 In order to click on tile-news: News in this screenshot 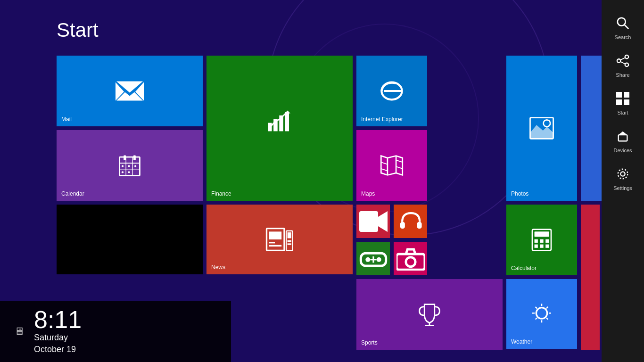, I will do `click(280, 239)`.